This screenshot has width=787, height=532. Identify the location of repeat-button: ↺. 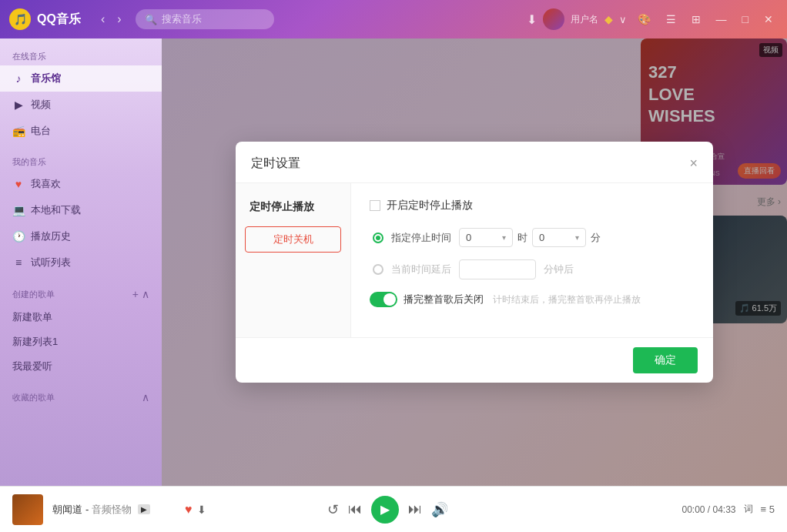
(333, 510).